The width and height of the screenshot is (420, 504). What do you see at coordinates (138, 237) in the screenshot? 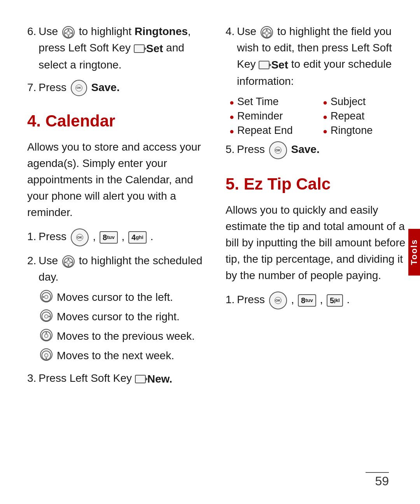
I see `key-4ghi: 4 ghi` at bounding box center [138, 237].